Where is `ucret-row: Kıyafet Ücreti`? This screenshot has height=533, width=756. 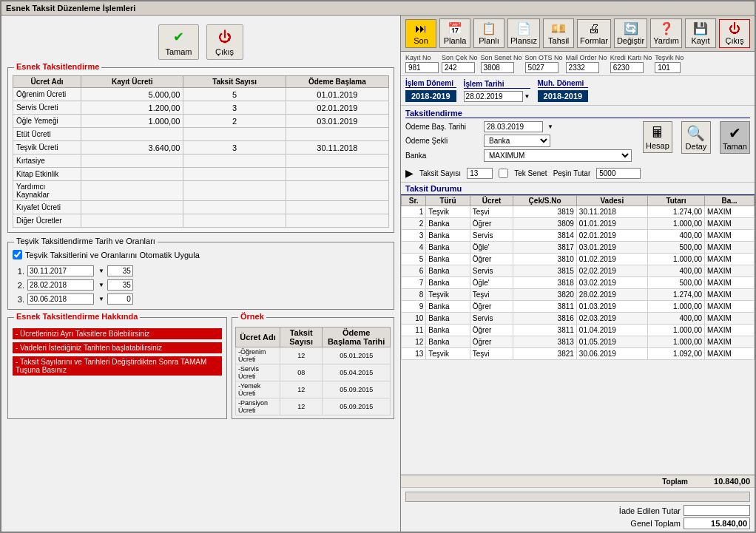 ucret-row: Kıyafet Ücreti is located at coordinates (201, 208).